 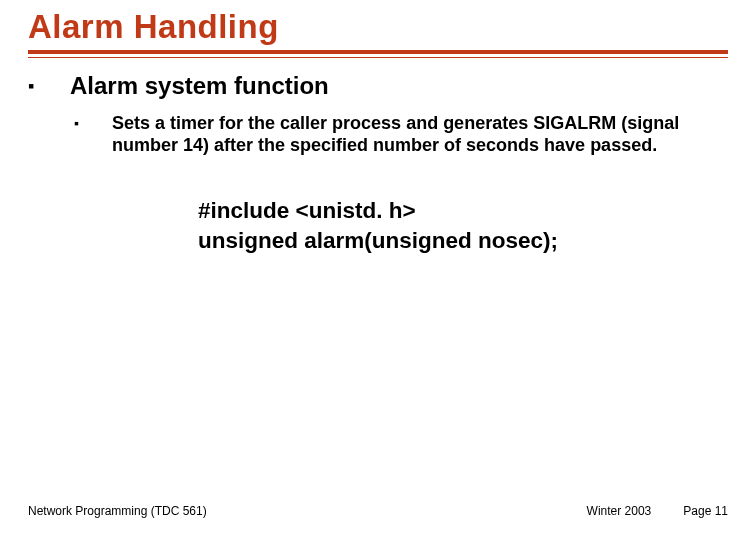 What do you see at coordinates (118, 511) in the screenshot?
I see `footer-course: Network Programming (TDC 561)` at bounding box center [118, 511].